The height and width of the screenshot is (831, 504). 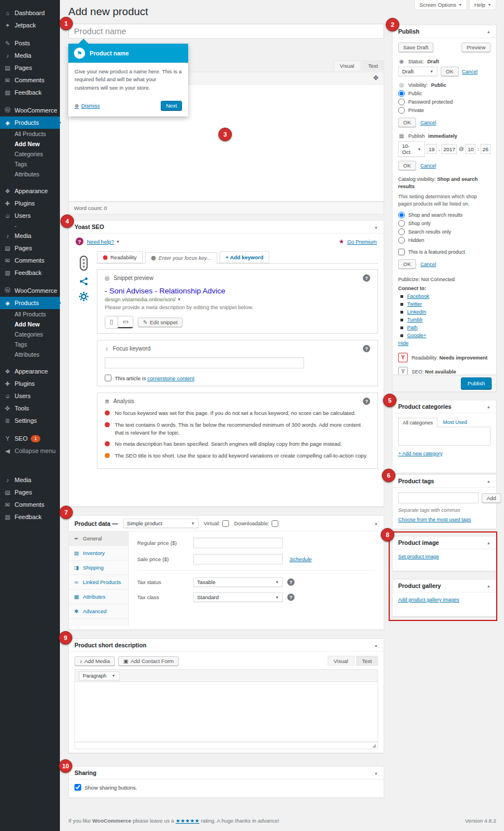 I want to click on rating-stars-link: ★★★★★, so click(x=188, y=821).